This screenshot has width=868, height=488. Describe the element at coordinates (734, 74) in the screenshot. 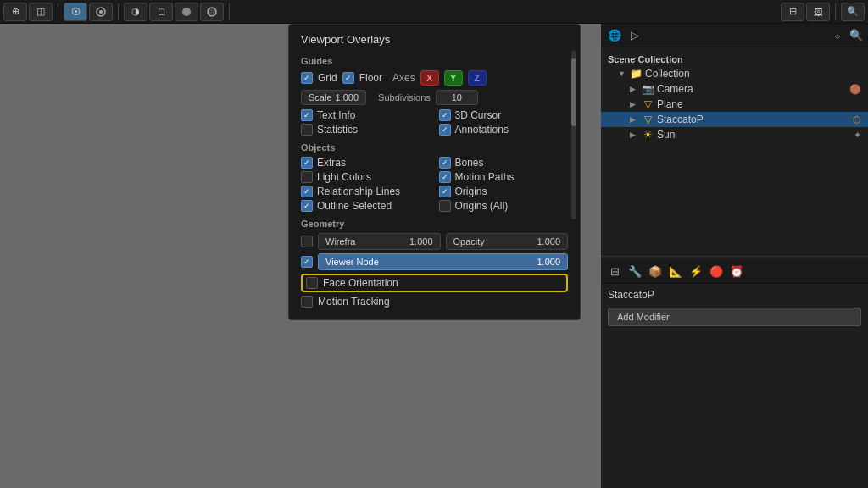

I see `collection-folder-item: ▼ 📁 Collection` at that location.